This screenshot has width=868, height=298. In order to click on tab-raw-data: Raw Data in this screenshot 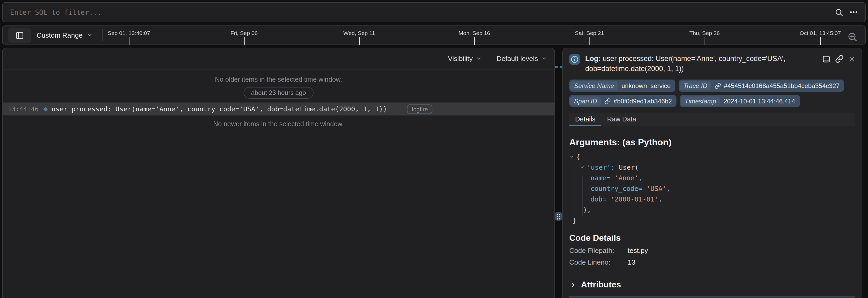, I will do `click(621, 119)`.